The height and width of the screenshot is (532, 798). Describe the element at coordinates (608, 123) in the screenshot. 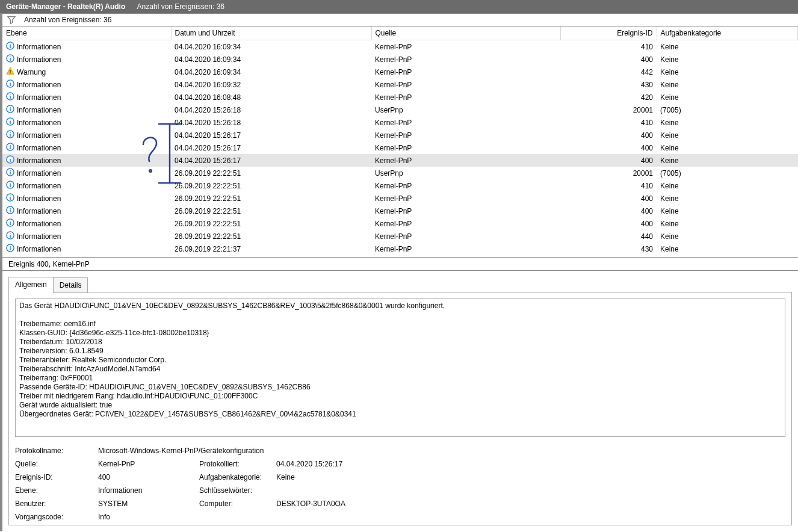

I see `cell-eventid: 410` at that location.